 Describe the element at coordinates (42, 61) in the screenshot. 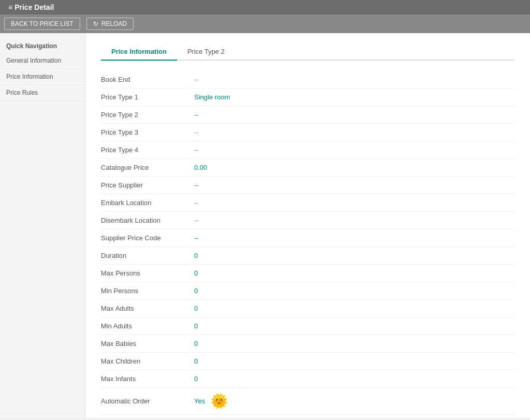

I see `sidebar-item-general-information: General Information` at that location.